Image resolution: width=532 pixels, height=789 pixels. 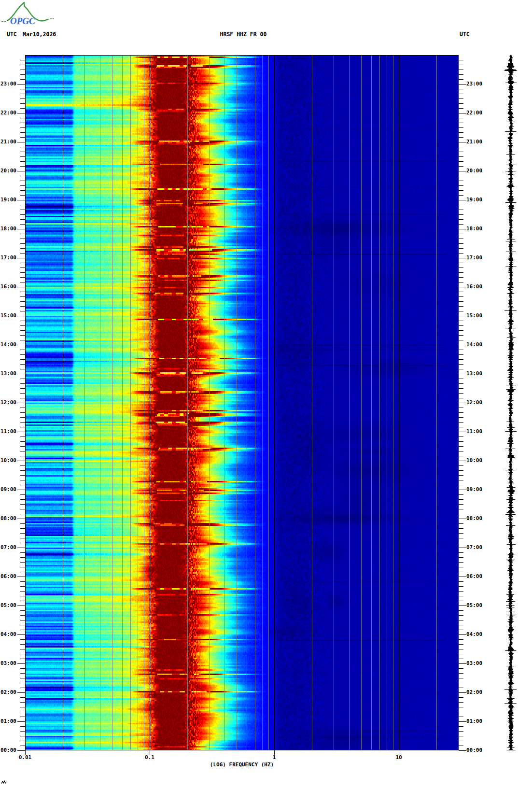 I want to click on hour-label-right: 18:00, so click(x=474, y=229).